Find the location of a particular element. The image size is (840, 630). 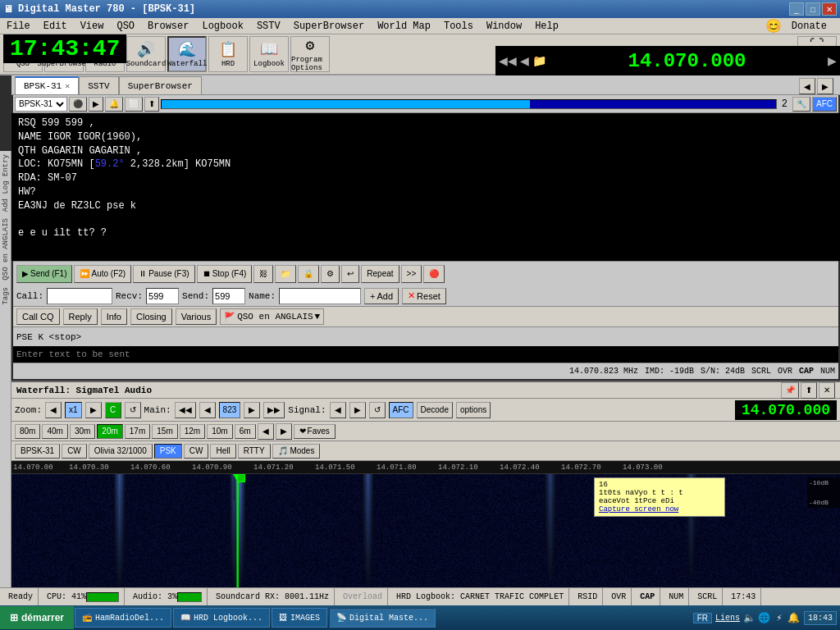

decode-btn: Decode is located at coordinates (435, 410).